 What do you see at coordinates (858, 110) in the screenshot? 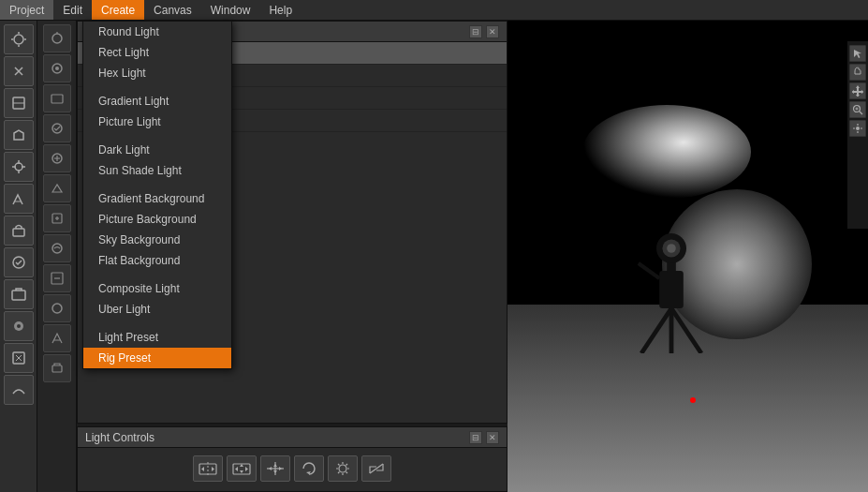
I see `vp-btn-zoom` at bounding box center [858, 110].